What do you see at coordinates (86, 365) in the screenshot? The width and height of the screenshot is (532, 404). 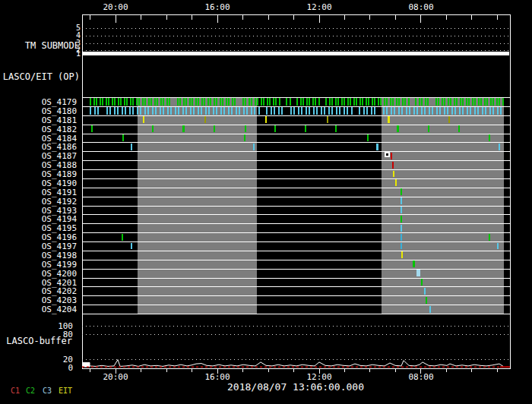 I see `buffer-start-block` at bounding box center [86, 365].